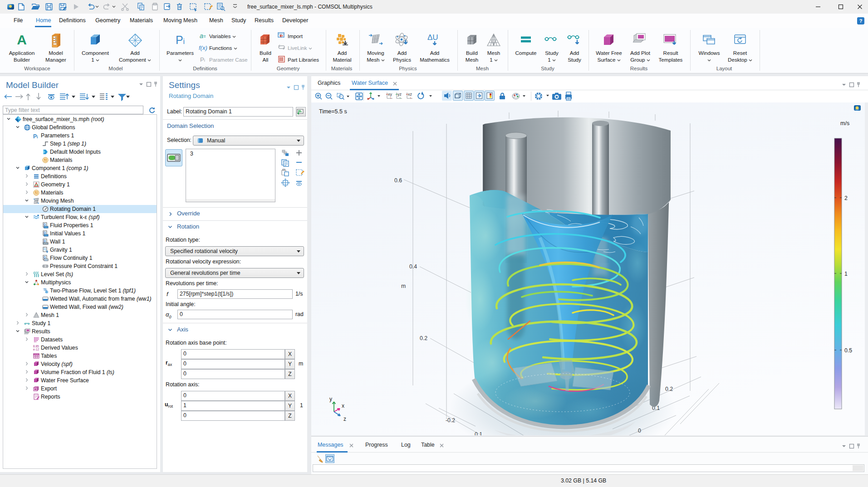 This screenshot has width=868, height=487. I want to click on svg-text: Time=5.5 s, so click(333, 112).